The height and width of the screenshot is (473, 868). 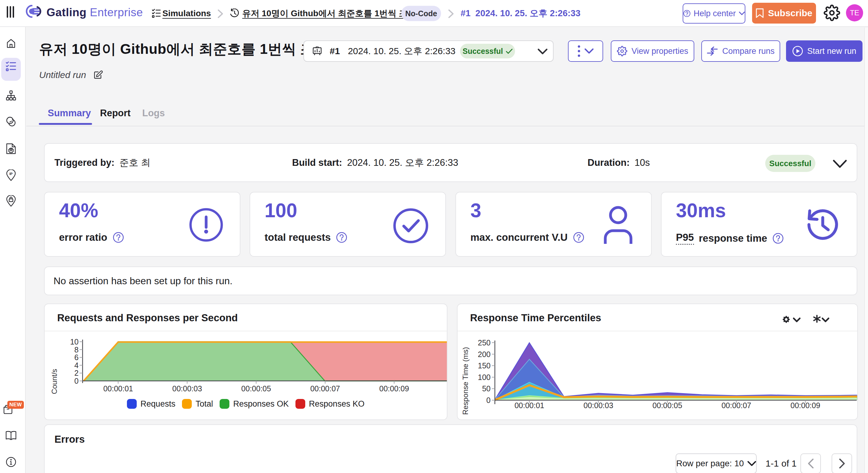 I want to click on svg-text: 150, so click(x=484, y=365).